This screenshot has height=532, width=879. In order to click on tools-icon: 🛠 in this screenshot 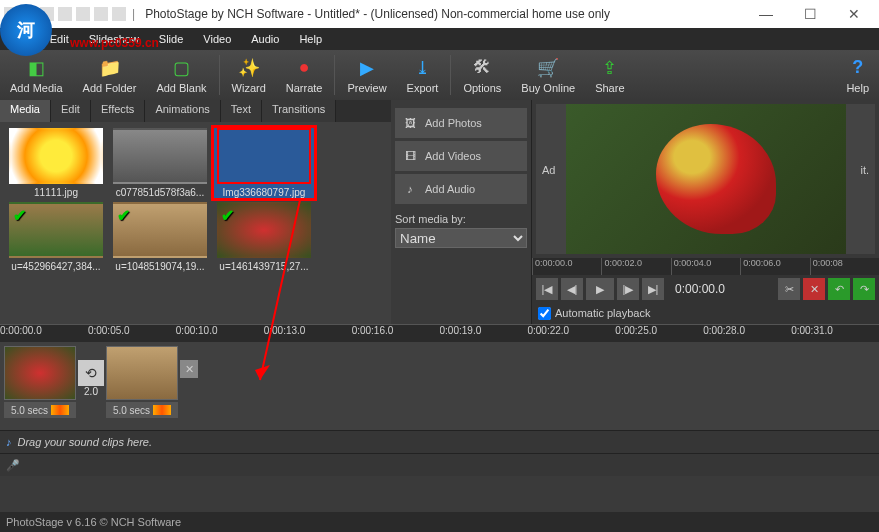, I will do `click(482, 68)`.